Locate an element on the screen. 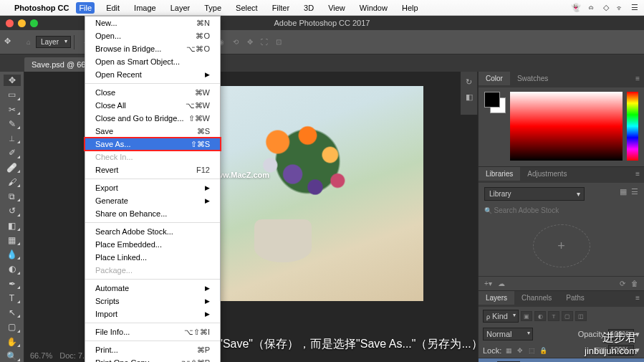 The height and width of the screenshot is (362, 644). menu-image: Image is located at coordinates (145, 8).